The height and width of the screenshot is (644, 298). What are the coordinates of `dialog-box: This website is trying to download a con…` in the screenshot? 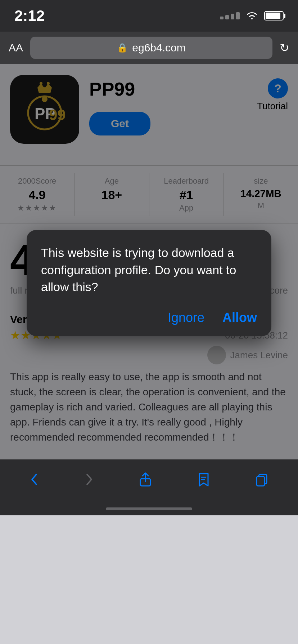 It's located at (149, 283).